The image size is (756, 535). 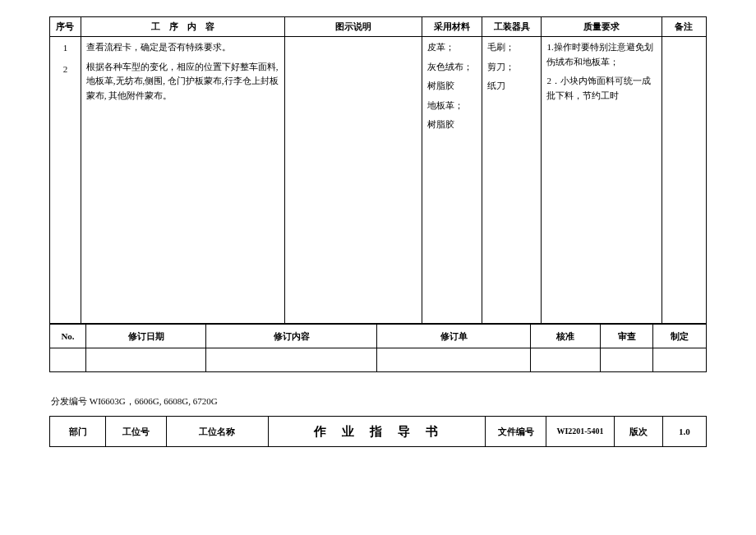 I want to click on header-material: 采用材料, so click(x=452, y=27).